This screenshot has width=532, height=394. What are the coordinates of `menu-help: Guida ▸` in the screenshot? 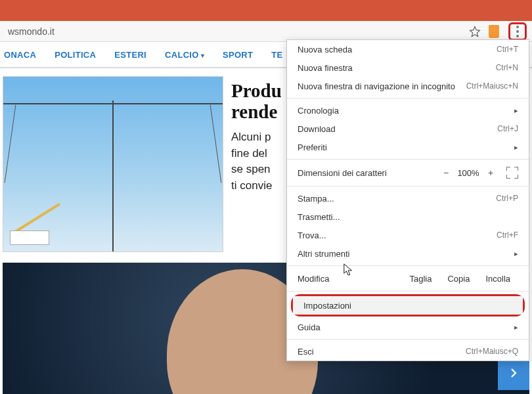 It's located at (408, 327).